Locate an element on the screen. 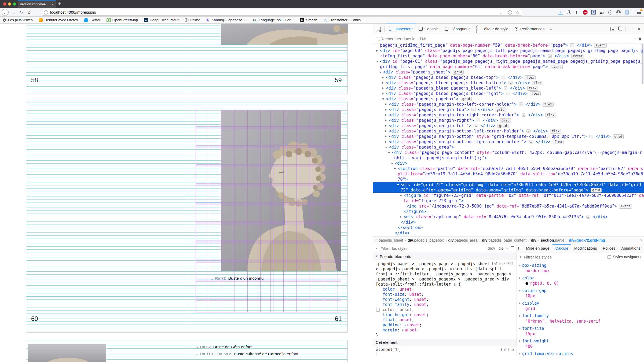  html-search-bar: Rechercher dans le HTML + is located at coordinates (508, 39).